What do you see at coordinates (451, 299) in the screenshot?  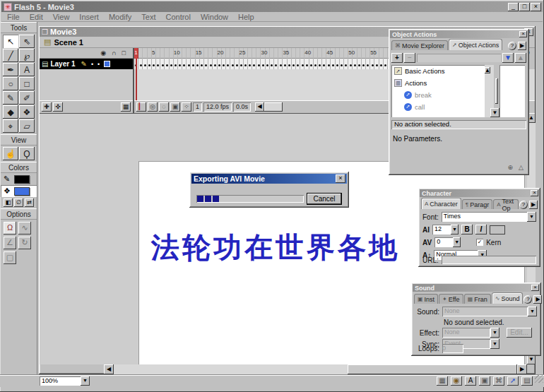 I see `tab-effect: ✦ Effe` at bounding box center [451, 299].